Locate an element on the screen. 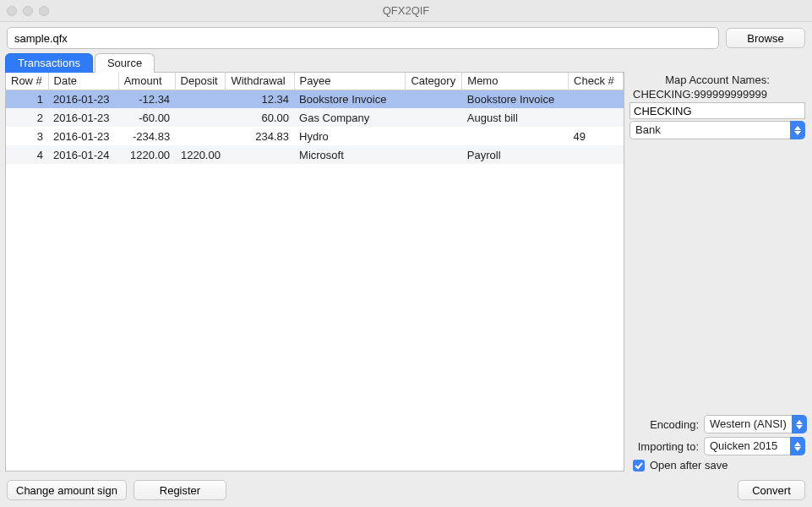  change-amount-sign-button: Change amount sign is located at coordinates (67, 490).